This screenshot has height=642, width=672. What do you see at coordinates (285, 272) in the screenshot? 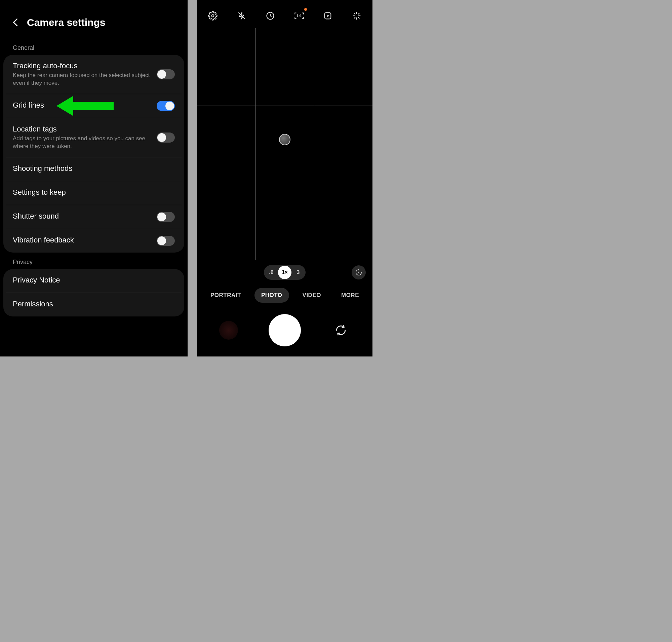
I see `zoom-option-1x: 1×` at bounding box center [285, 272].